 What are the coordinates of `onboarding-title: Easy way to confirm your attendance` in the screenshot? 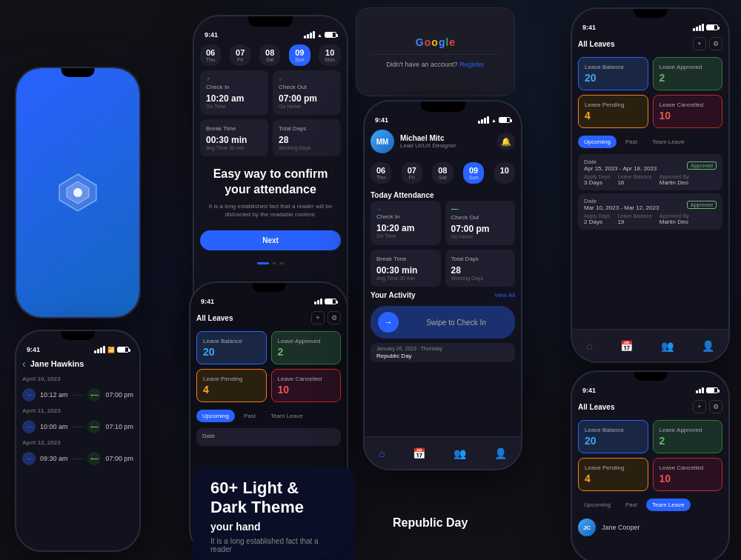 It's located at (270, 182).